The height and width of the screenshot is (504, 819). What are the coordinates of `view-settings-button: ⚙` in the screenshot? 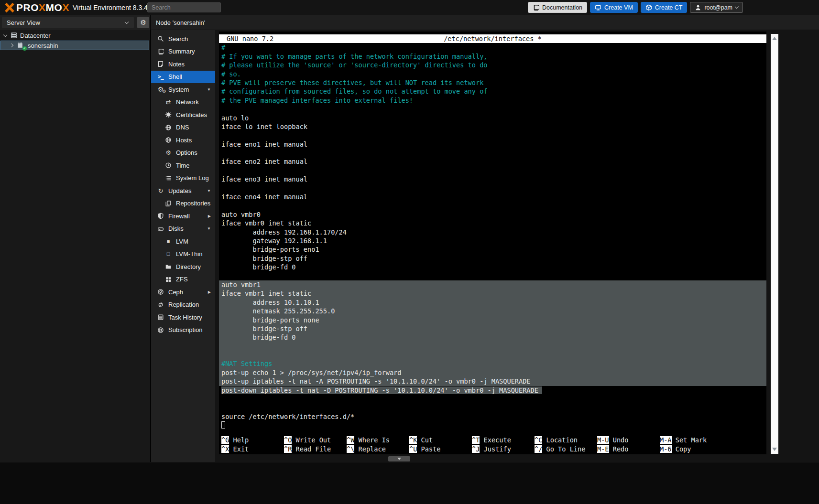 It's located at (143, 22).